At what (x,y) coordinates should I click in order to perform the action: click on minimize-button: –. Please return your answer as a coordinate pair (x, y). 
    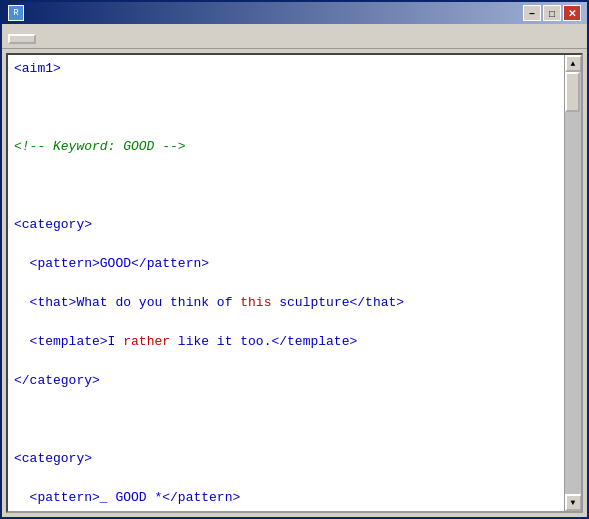
    Looking at the image, I should click on (532, 13).